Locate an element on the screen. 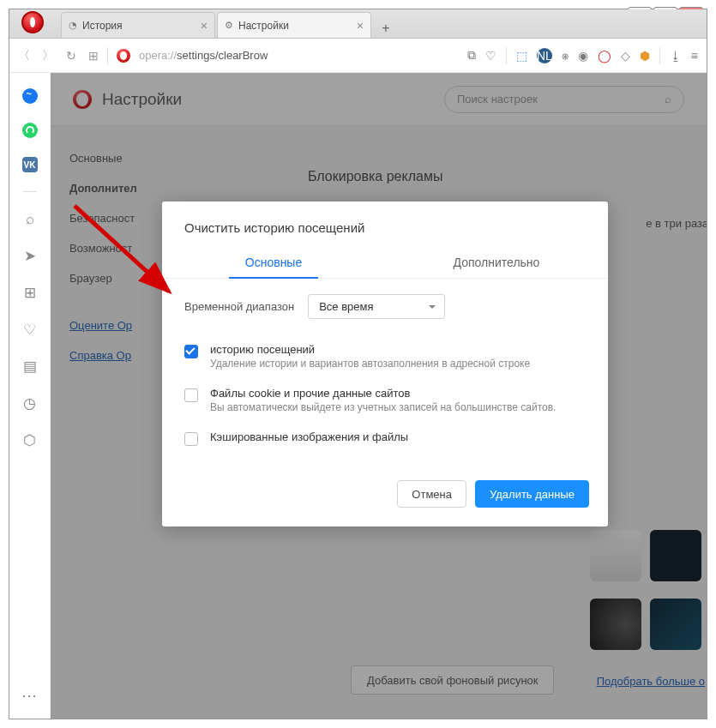 Image resolution: width=716 pixels, height=728 pixels. cube-icon: ⬡ is located at coordinates (29, 441).